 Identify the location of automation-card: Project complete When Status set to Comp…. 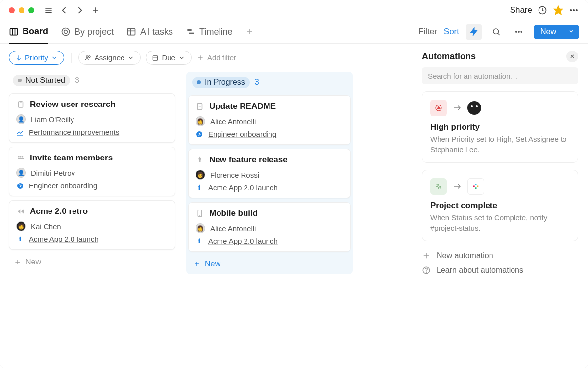
(500, 206).